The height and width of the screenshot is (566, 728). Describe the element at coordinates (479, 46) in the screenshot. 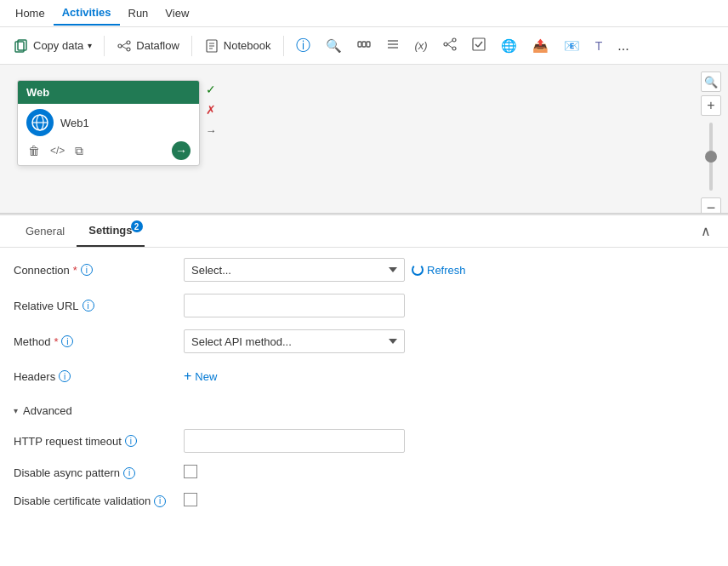

I see `validate-button` at that location.